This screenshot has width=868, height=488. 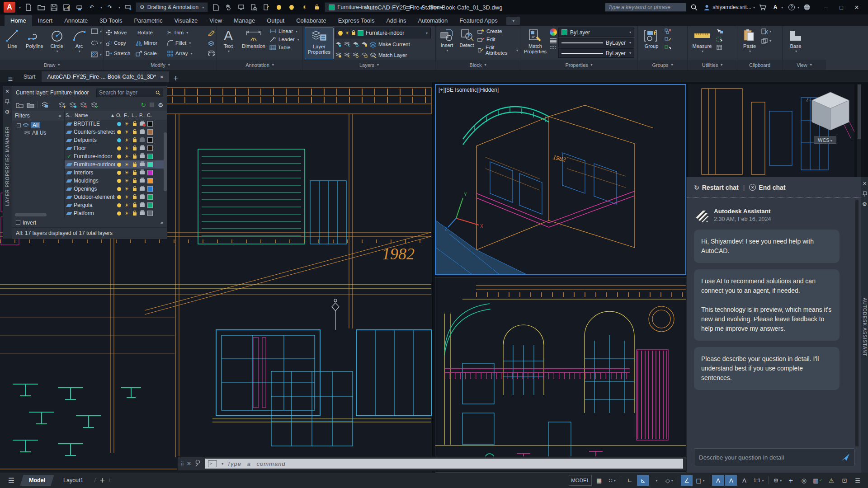 I want to click on group-button: Group, so click(x=651, y=43).